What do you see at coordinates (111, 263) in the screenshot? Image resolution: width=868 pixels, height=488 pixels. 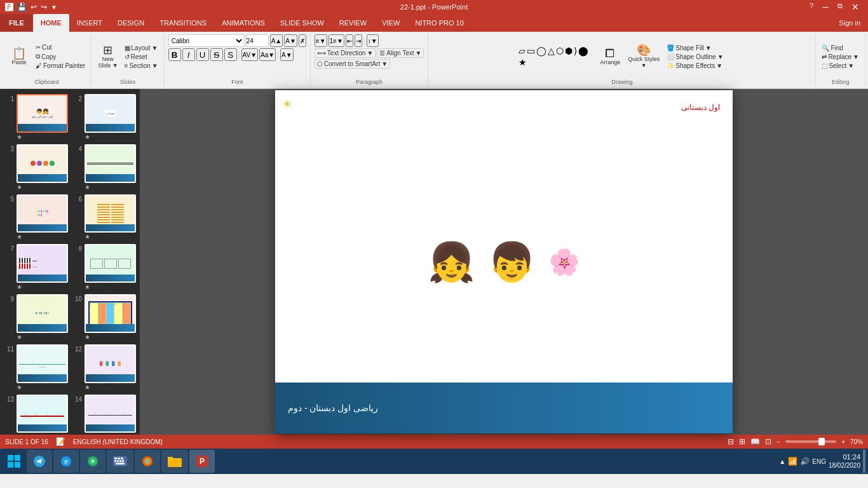 I see `slide-8-thumbnail` at bounding box center [111, 263].